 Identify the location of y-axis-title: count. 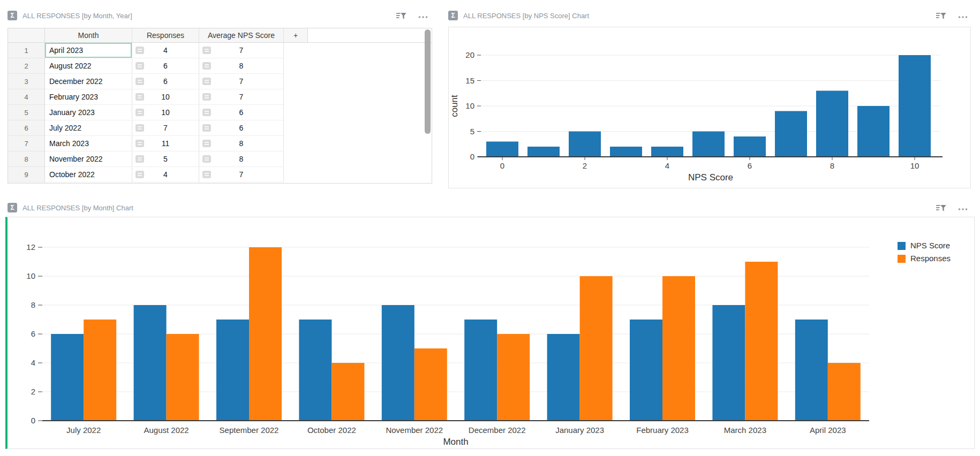
(454, 106).